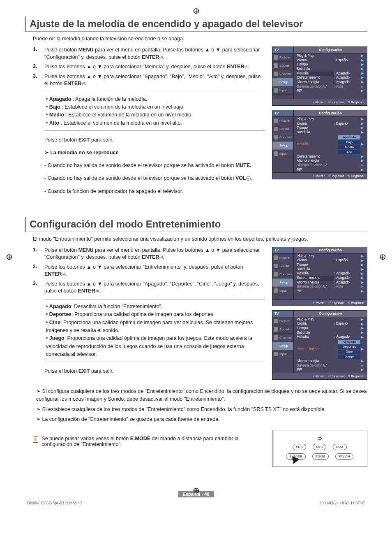  Describe the element at coordinates (349, 342) in the screenshot. I see `osd-option: Apagado` at that location.